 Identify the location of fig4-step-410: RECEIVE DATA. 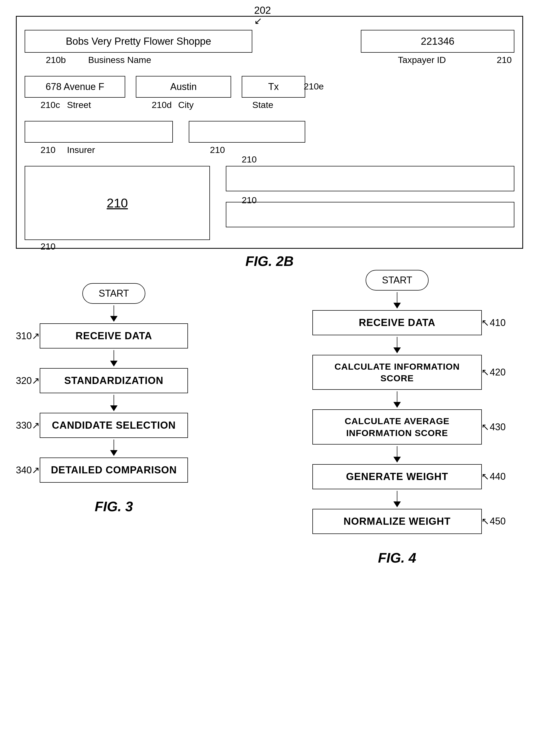
(397, 323).